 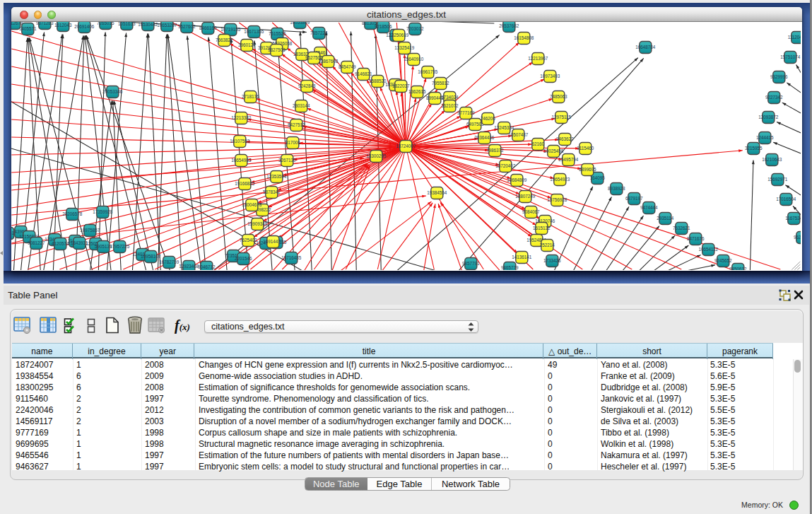 I want to click on svg-text: 10654112, so click(x=708, y=249).